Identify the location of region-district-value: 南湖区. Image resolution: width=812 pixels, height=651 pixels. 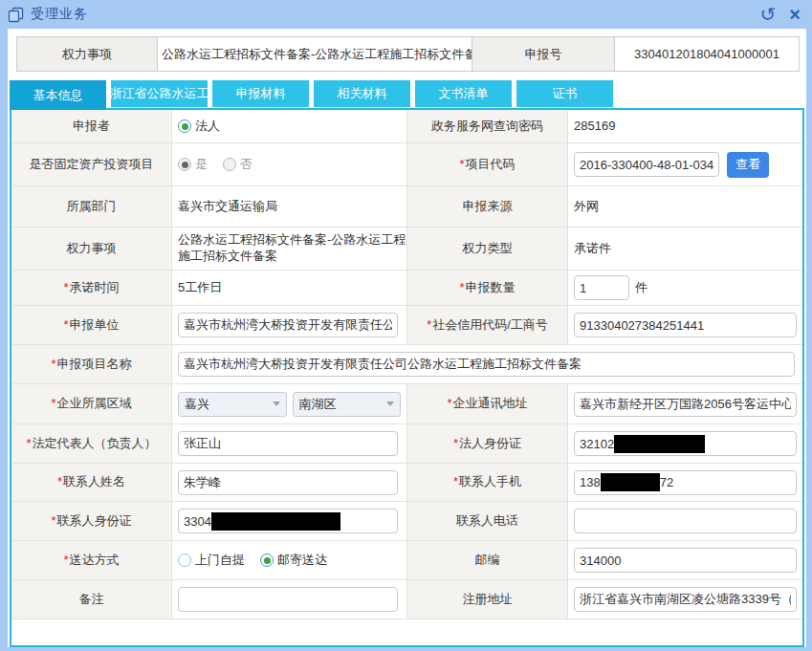
(318, 404).